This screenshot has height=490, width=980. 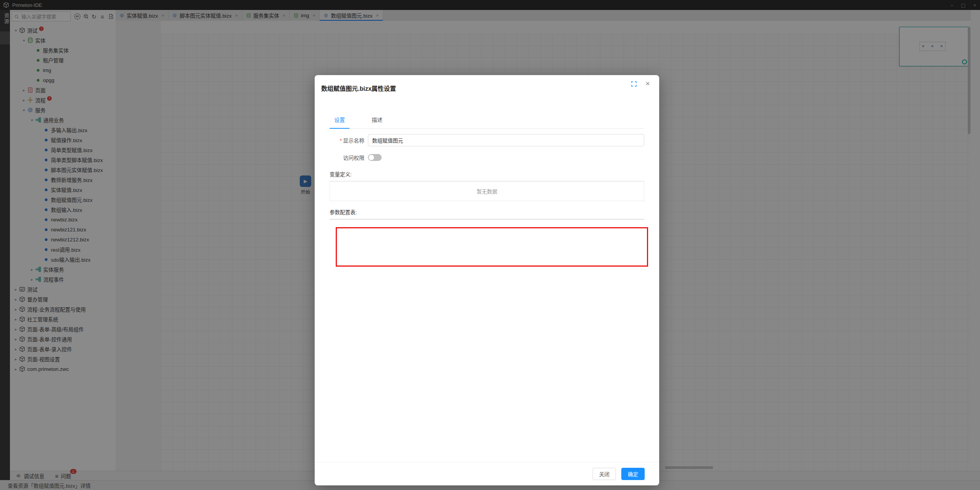 What do you see at coordinates (604, 474) in the screenshot?
I see `close-button: 关闭` at bounding box center [604, 474].